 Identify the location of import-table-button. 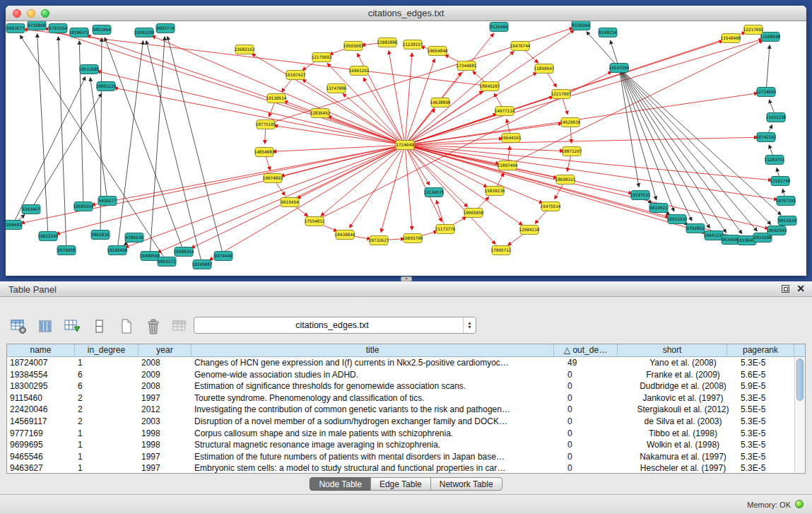
(180, 327).